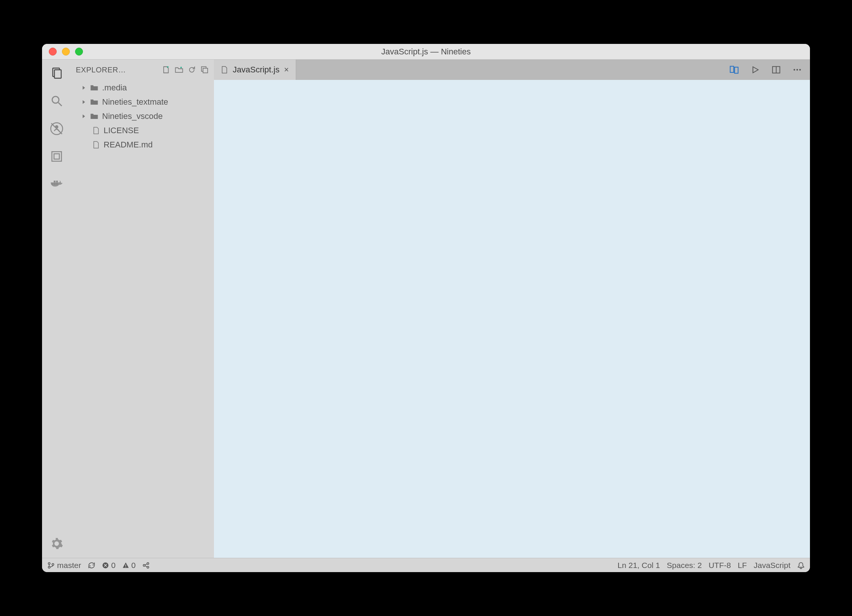 The height and width of the screenshot is (616, 852). What do you see at coordinates (117, 70) in the screenshot?
I see `explorer-title: EXPLORER…` at bounding box center [117, 70].